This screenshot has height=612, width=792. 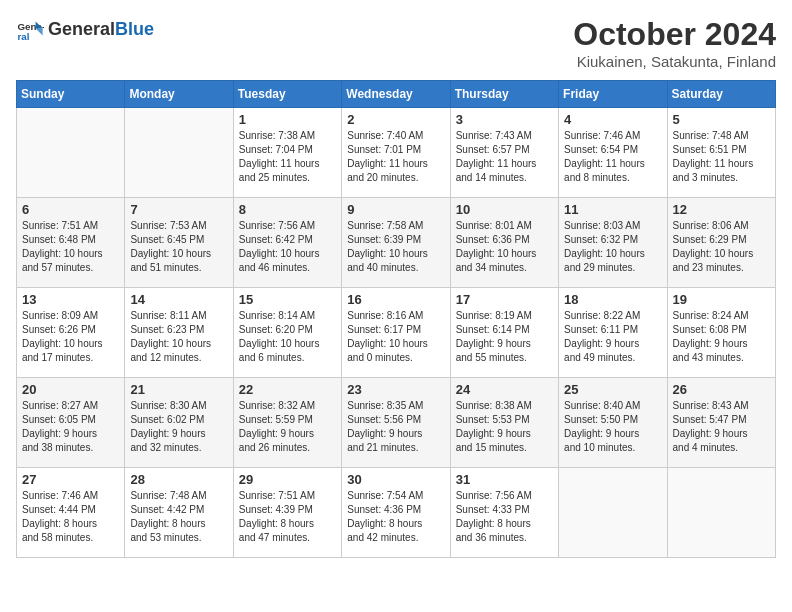 I want to click on day-info: Sunrise: 7:46 AM Sunset: 4:44 PM Dayligh…, so click(x=70, y=517).